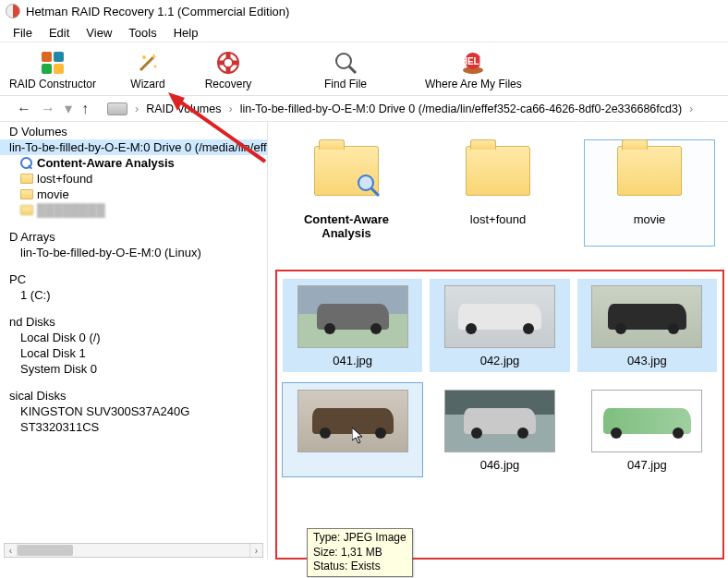 The height and width of the screenshot is (578, 728). What do you see at coordinates (54, 194) in the screenshot?
I see `tree-movie-label: movie` at bounding box center [54, 194].